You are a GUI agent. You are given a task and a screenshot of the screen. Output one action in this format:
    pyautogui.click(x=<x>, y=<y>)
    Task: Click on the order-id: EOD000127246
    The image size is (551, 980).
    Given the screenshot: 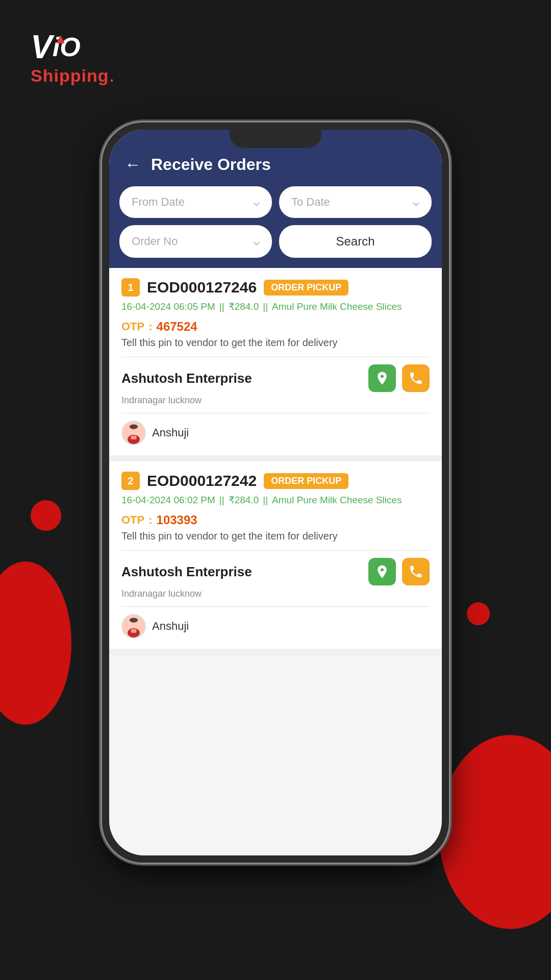 What is the action you would take?
    pyautogui.click(x=202, y=287)
    